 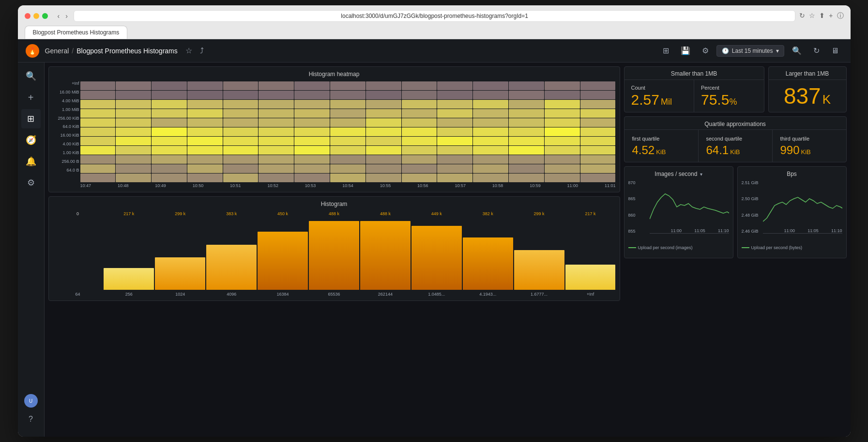 I want to click on sidebar-item-search: 🔍, so click(x=31, y=76).